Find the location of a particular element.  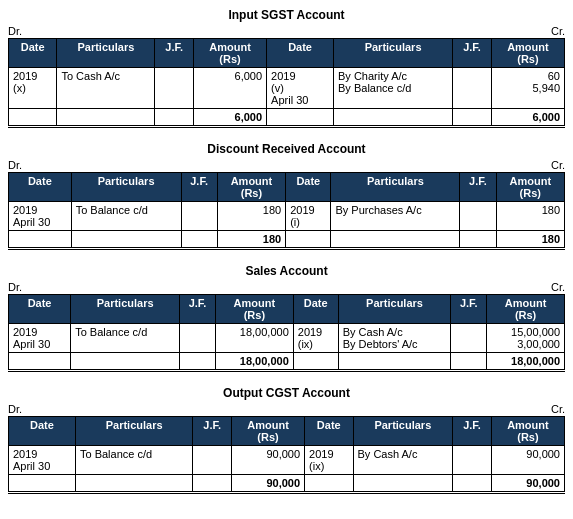

cr-particulars: By Purchases A/c is located at coordinates (396, 216).